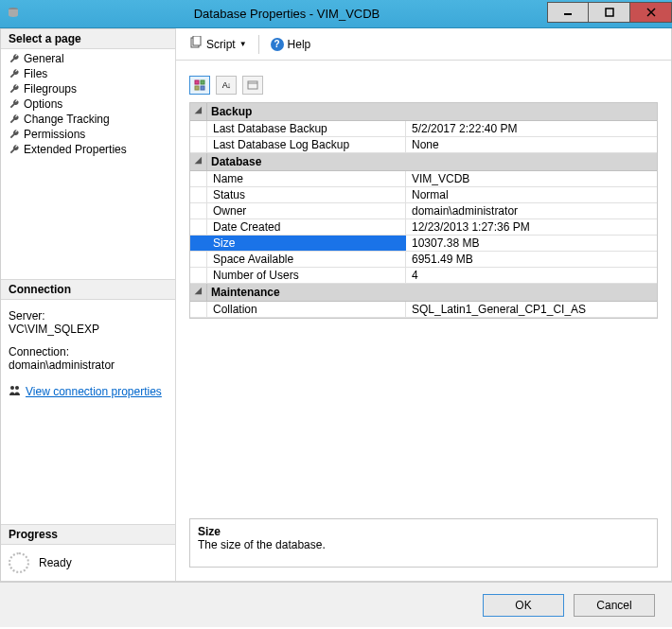 The height and width of the screenshot is (629, 672). Describe the element at coordinates (307, 259) in the screenshot. I see `property-name: Space Available` at that location.